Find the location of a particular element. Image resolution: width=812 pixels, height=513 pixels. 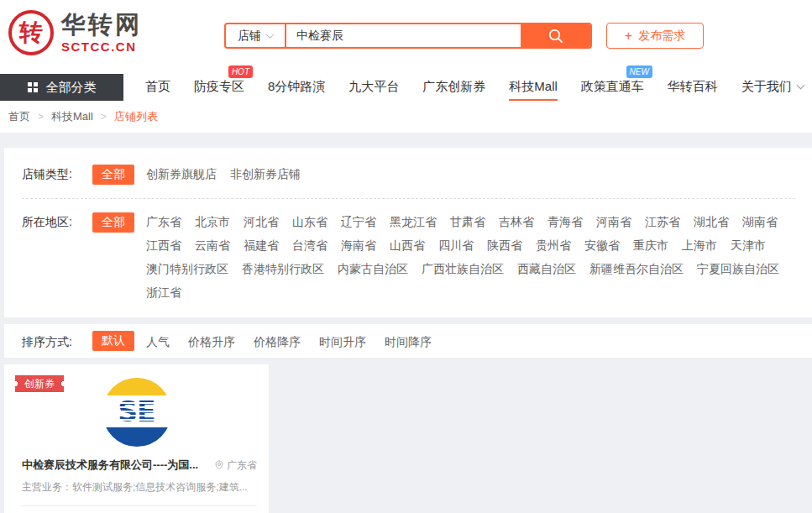

site-logo: 转 华转网 SCTCC.CN is located at coordinates (76, 33).